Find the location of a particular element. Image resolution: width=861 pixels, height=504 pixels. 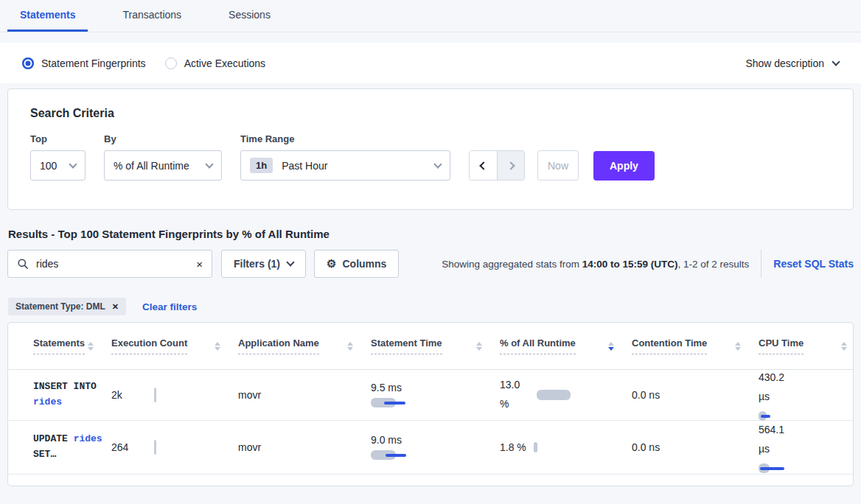

cpu-time-cell: 564.1 µs is located at coordinates (806, 447).